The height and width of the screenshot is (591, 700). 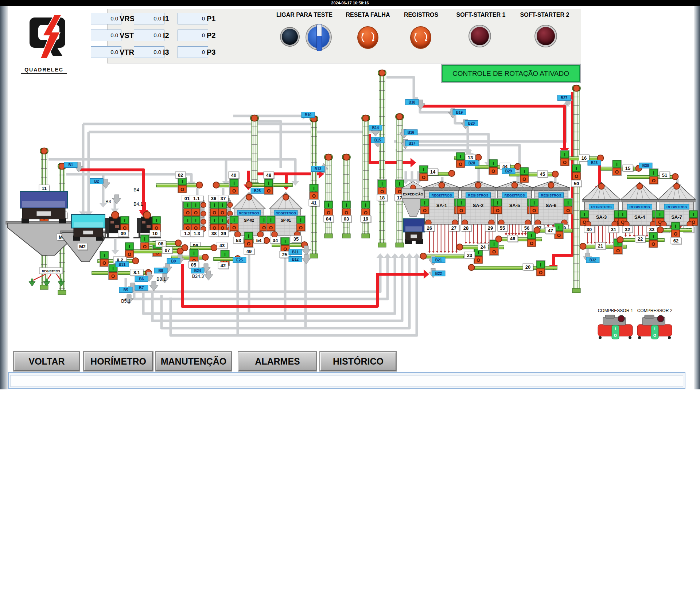 What do you see at coordinates (470, 255) in the screenshot?
I see `svg-text: 23` at bounding box center [470, 255].